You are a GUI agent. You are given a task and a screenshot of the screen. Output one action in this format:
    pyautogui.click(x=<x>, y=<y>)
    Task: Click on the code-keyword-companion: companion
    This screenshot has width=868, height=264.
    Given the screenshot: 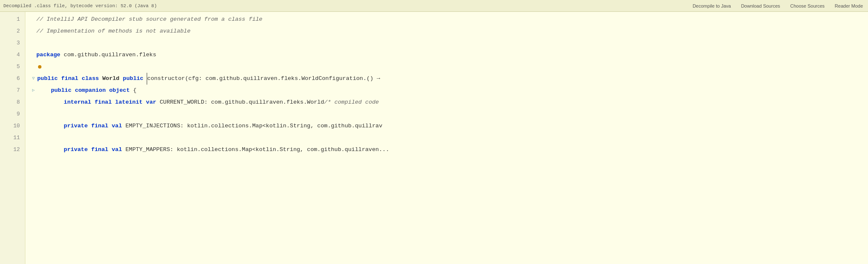 What is the action you would take?
    pyautogui.click(x=90, y=91)
    